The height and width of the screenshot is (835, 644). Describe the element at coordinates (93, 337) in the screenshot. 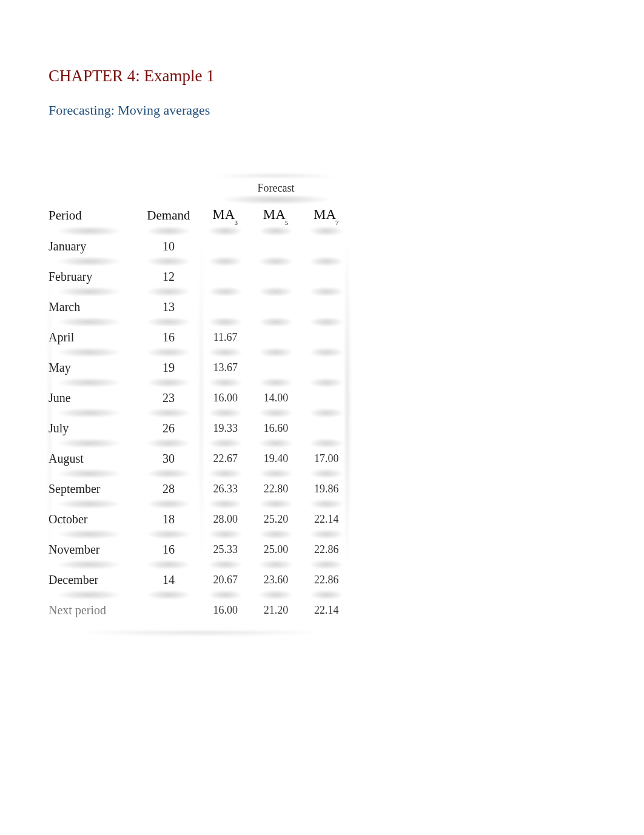

I see `cell-period: April` at that location.